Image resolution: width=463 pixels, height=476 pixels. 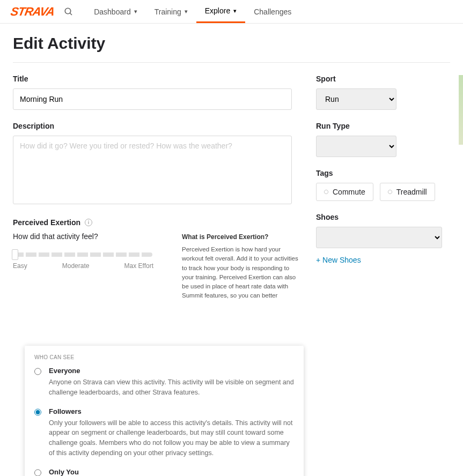 What do you see at coordinates (408, 192) in the screenshot?
I see `tag-treadmill: Treadmill` at bounding box center [408, 192].